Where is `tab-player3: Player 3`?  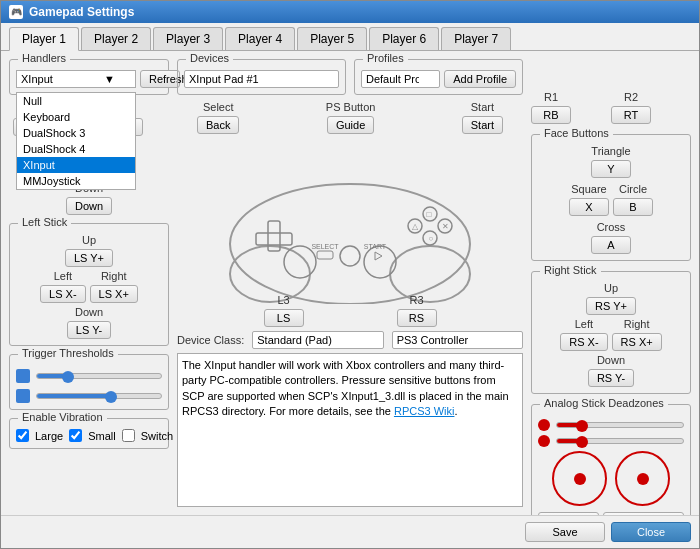 tab-player3: Player 3 is located at coordinates (188, 38).